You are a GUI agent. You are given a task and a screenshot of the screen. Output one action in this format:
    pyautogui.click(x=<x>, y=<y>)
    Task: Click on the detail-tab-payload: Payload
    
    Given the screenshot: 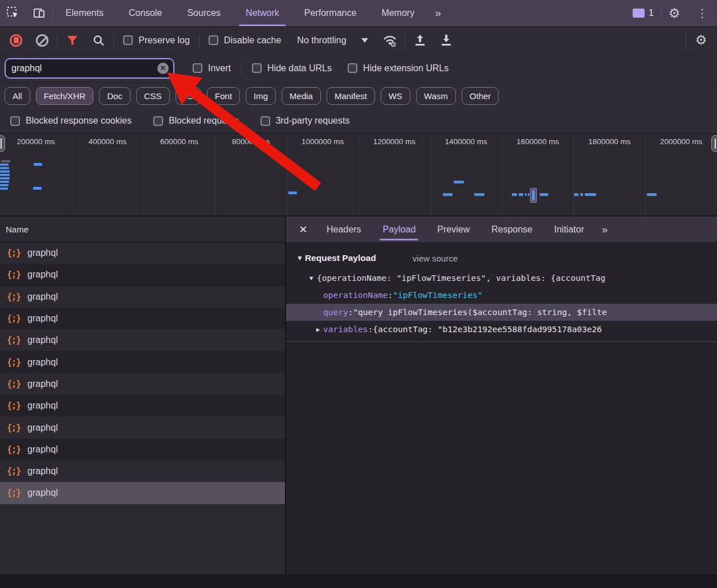 What is the action you would take?
    pyautogui.click(x=399, y=229)
    